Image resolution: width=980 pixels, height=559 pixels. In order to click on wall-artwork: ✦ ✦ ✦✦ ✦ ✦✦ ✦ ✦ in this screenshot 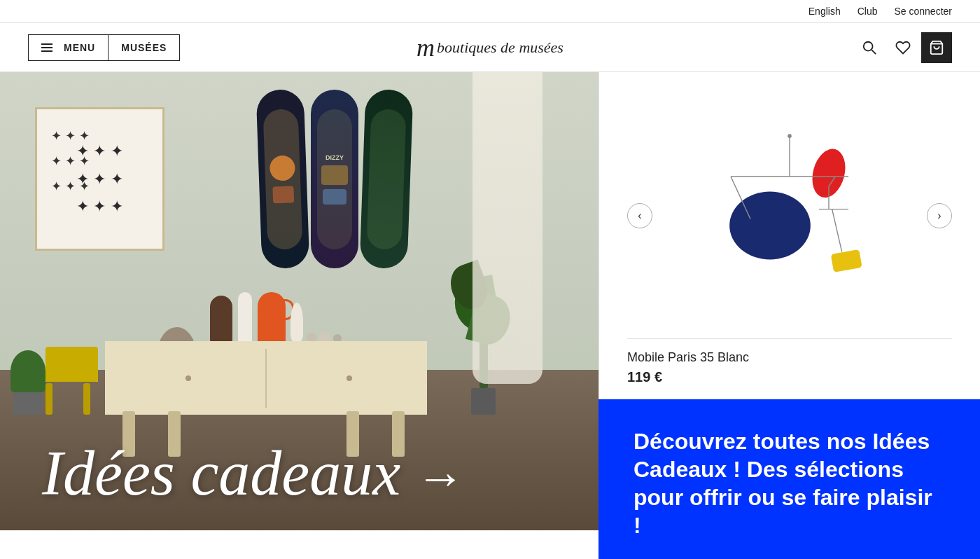, I will do `click(99, 179)`.